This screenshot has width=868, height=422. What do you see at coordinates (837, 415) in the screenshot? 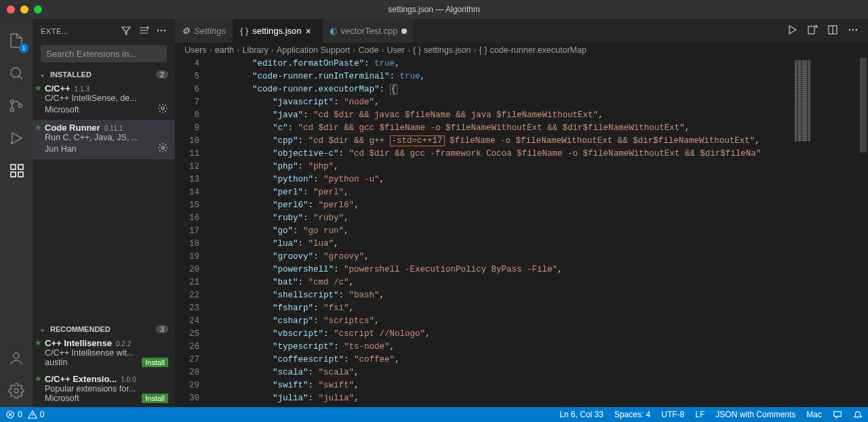
I see `feedback-icon` at bounding box center [837, 415].